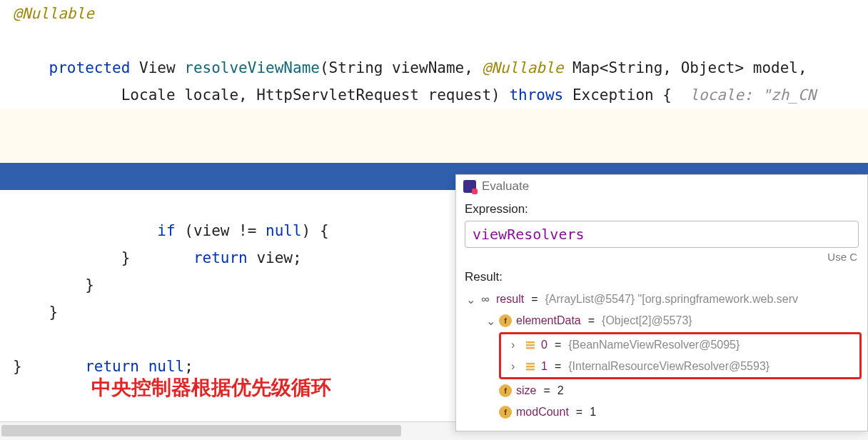 The image size is (868, 440). What do you see at coordinates (526, 391) in the screenshot?
I see `var-name: size` at bounding box center [526, 391].